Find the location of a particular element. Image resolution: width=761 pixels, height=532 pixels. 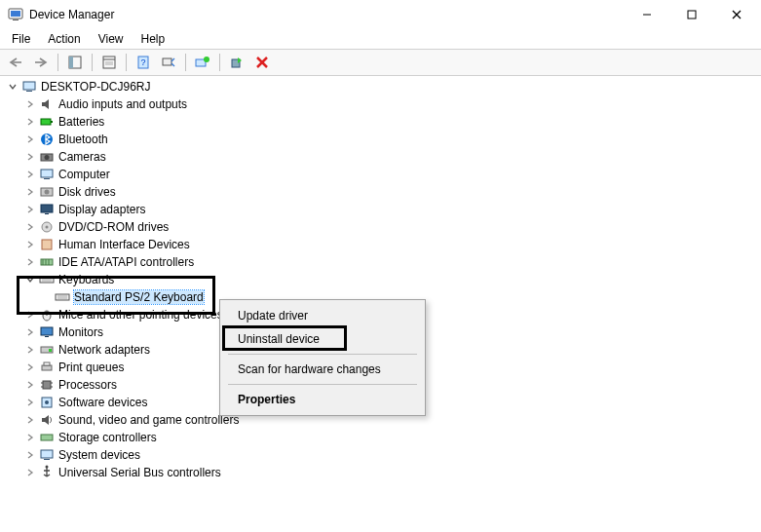

tree-category: Batteries is located at coordinates (380, 122).